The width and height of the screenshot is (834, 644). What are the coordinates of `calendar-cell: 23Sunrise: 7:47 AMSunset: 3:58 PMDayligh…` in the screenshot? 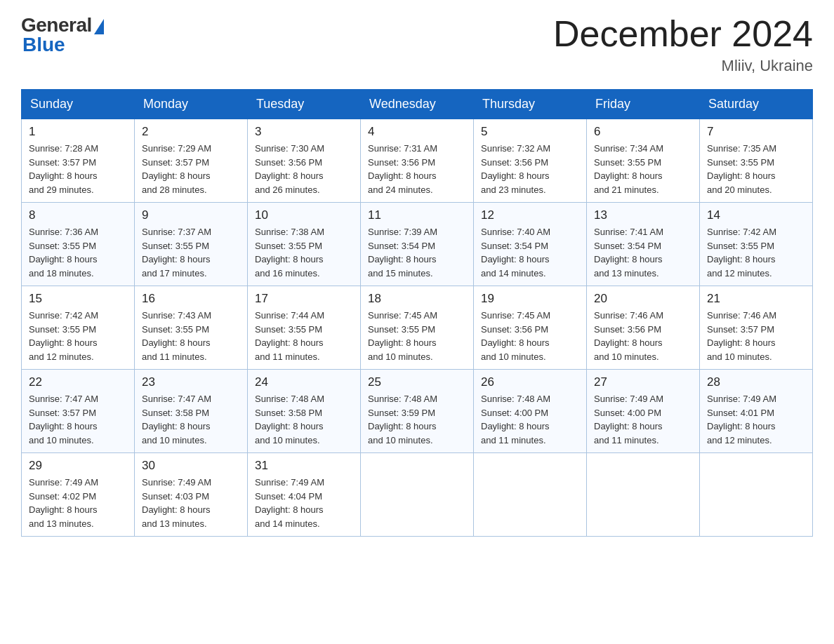 It's located at (191, 411).